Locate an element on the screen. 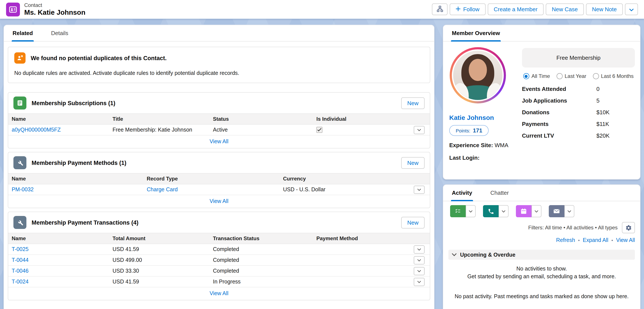 The height and width of the screenshot is (309, 644). record-link: T-0046 is located at coordinates (20, 271).